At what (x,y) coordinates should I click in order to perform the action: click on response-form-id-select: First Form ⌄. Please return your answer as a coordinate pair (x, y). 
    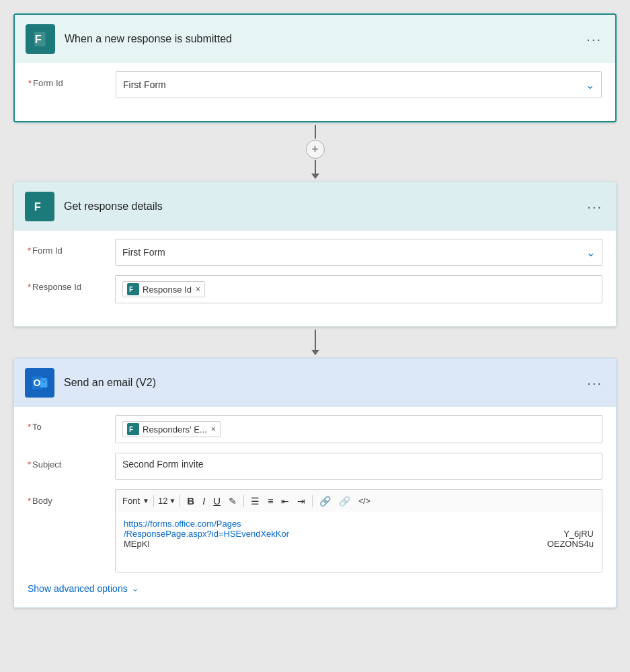
    Looking at the image, I should click on (359, 252).